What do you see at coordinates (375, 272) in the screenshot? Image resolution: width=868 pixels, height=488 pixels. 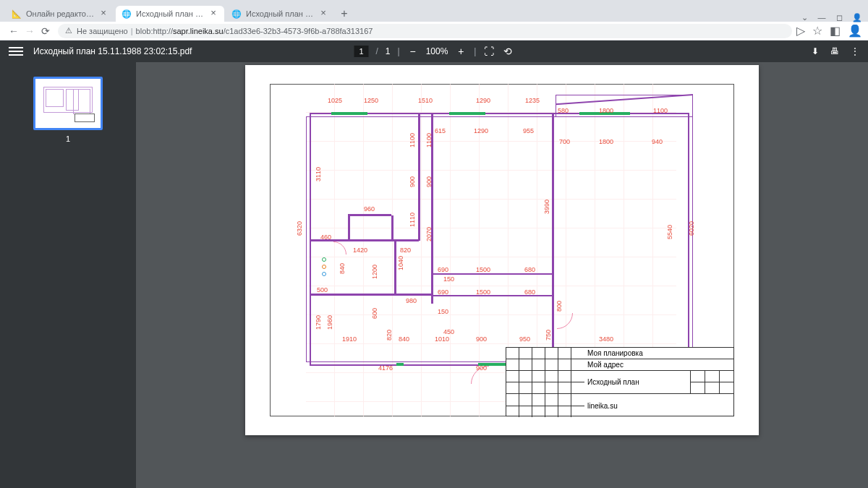 I see `dim: 1200` at bounding box center [375, 272].